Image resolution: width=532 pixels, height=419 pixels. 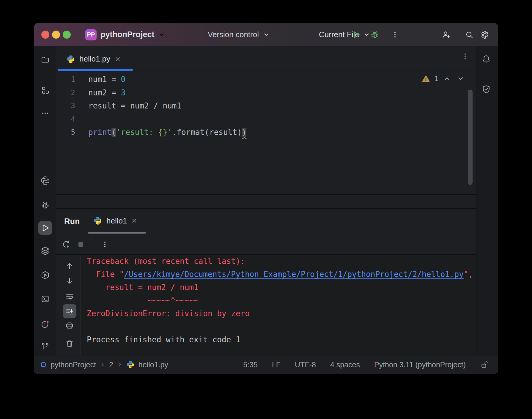 I want to click on file-encoding: UTF-8, so click(x=306, y=365).